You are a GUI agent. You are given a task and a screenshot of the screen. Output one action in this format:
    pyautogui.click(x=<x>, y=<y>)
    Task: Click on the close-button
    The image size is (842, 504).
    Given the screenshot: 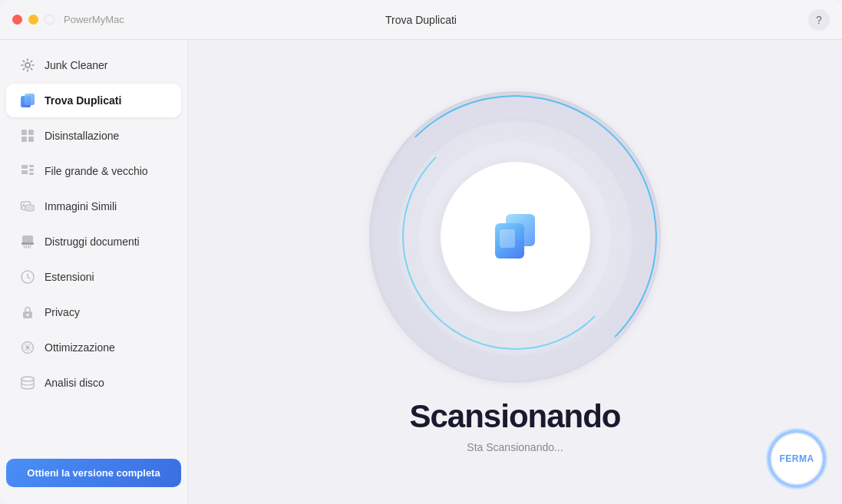 What is the action you would take?
    pyautogui.click(x=17, y=20)
    